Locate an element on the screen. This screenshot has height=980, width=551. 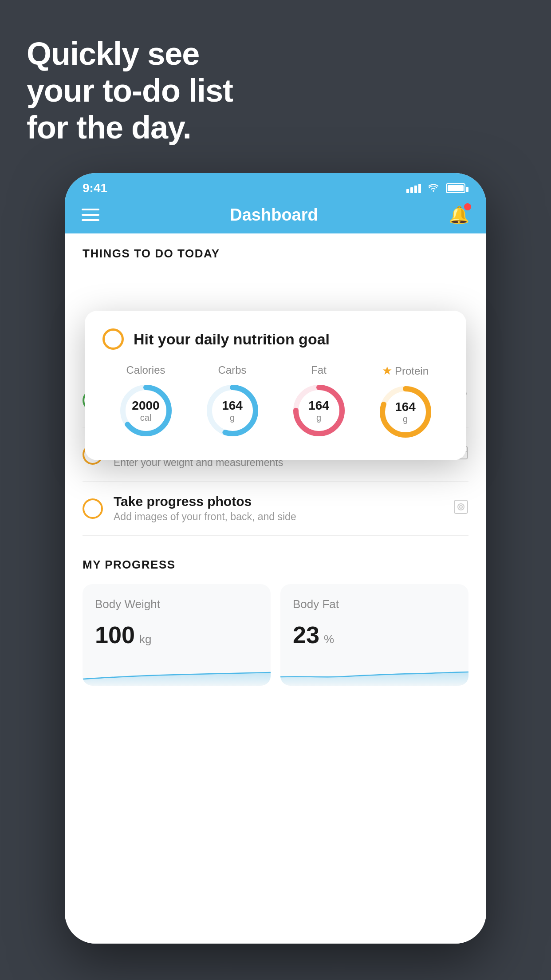
progress-section: MY PROGRESS Body Weight 100 kg is located at coordinates (276, 611).